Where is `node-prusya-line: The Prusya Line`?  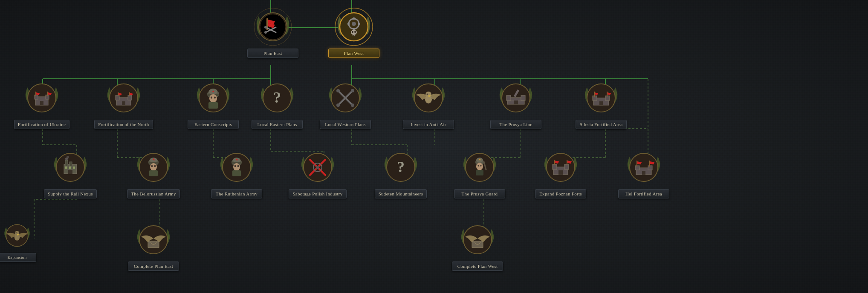 node-prusya-line: The Prusya Line is located at coordinates (516, 104).